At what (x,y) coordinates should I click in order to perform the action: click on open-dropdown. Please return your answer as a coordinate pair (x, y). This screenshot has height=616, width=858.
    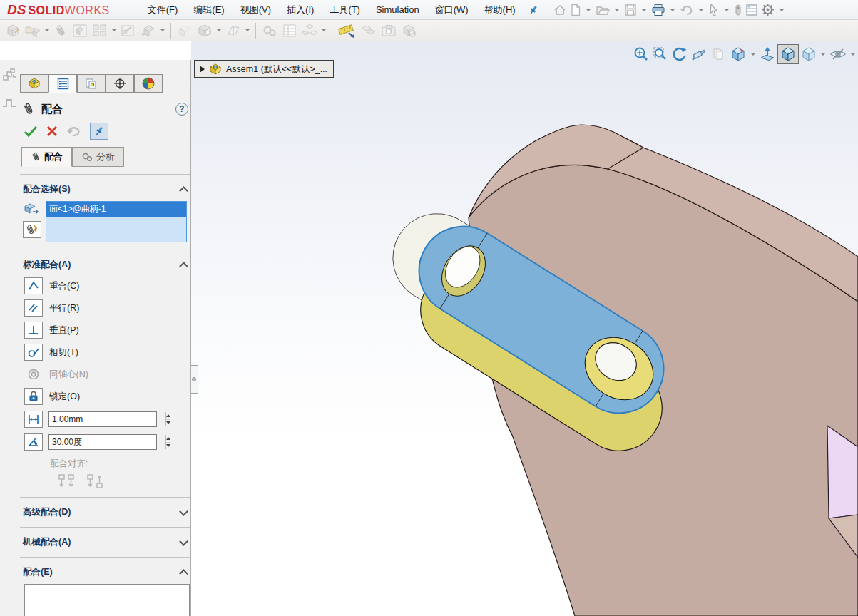
    Looking at the image, I should click on (617, 10).